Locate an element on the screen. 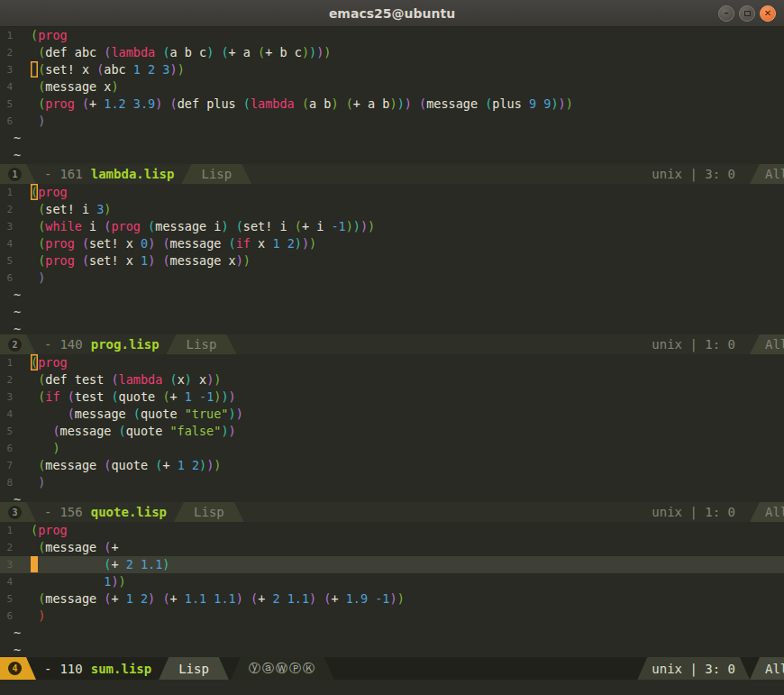 Image resolution: width=784 pixels, height=695 pixels. line-number: 2 is located at coordinates (6, 52).